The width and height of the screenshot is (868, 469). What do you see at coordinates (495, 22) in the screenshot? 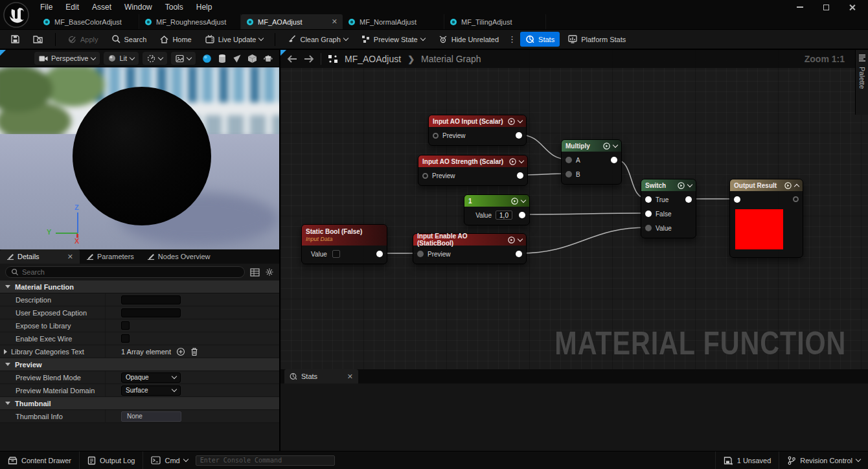
I see `tab-mf-tilingadjust: MF_TilingAdjust` at bounding box center [495, 22].